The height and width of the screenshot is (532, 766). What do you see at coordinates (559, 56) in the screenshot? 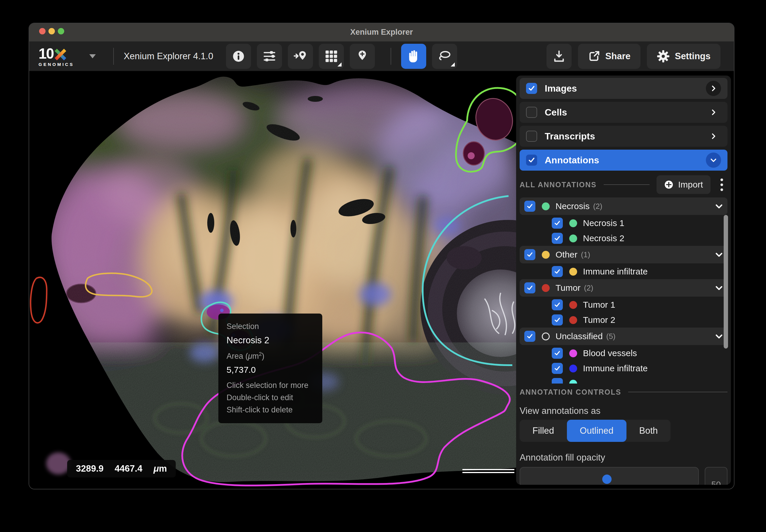
I see `download-button` at bounding box center [559, 56].